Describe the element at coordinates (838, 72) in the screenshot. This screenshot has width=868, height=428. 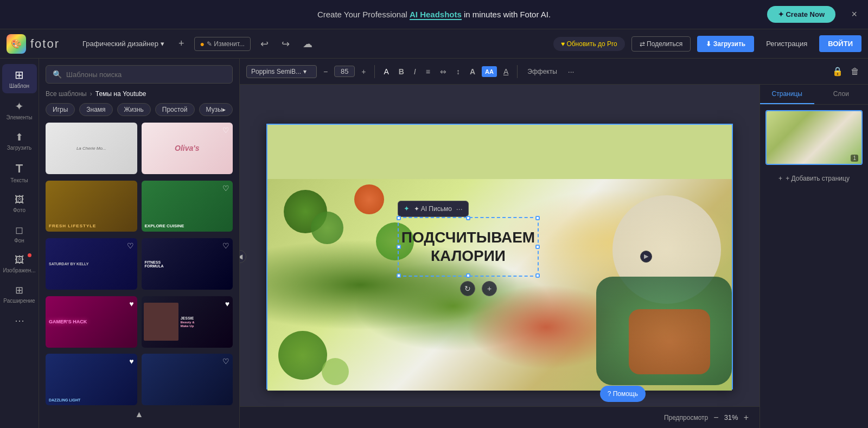
I see `lock-button: 🔒` at that location.